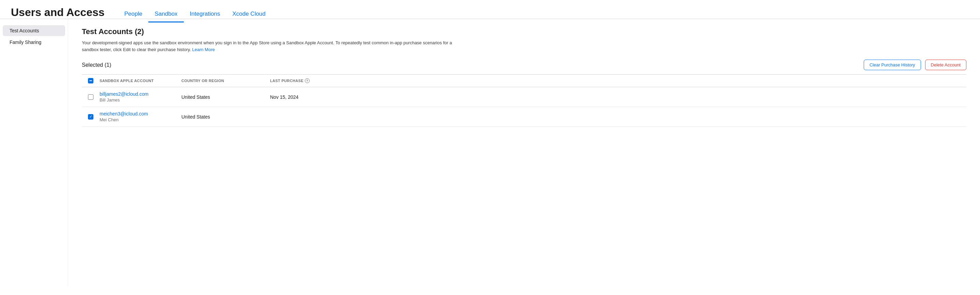 This screenshot has height=295, width=980. I want to click on row2-name: Mei Chen, so click(124, 120).